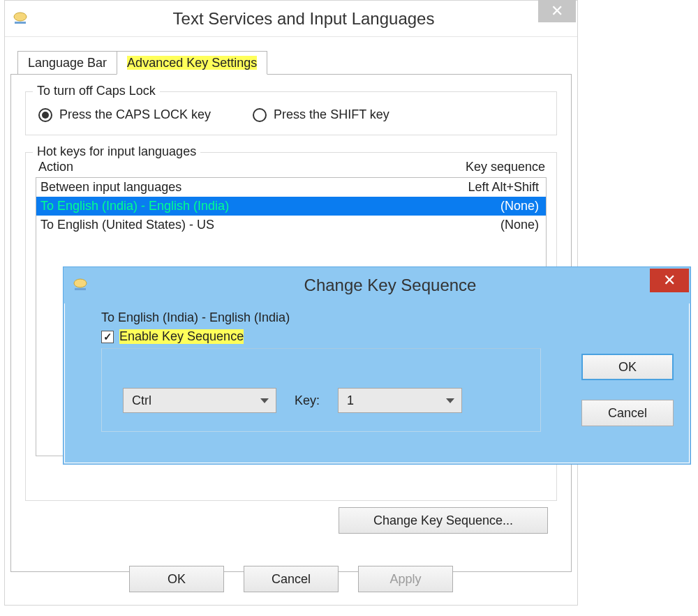  I want to click on table-row: To English (India) - English (India) (No…, so click(291, 206).